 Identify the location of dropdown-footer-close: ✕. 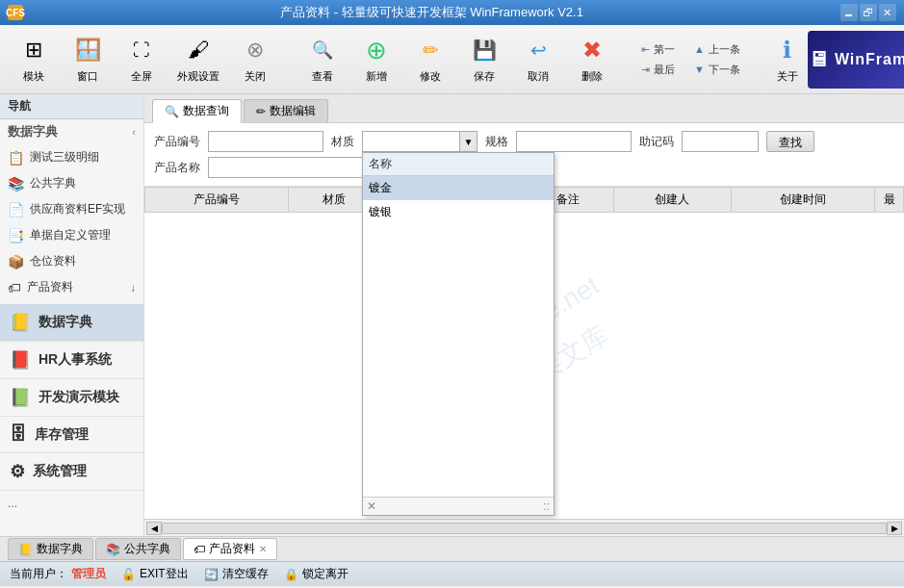
(372, 506).